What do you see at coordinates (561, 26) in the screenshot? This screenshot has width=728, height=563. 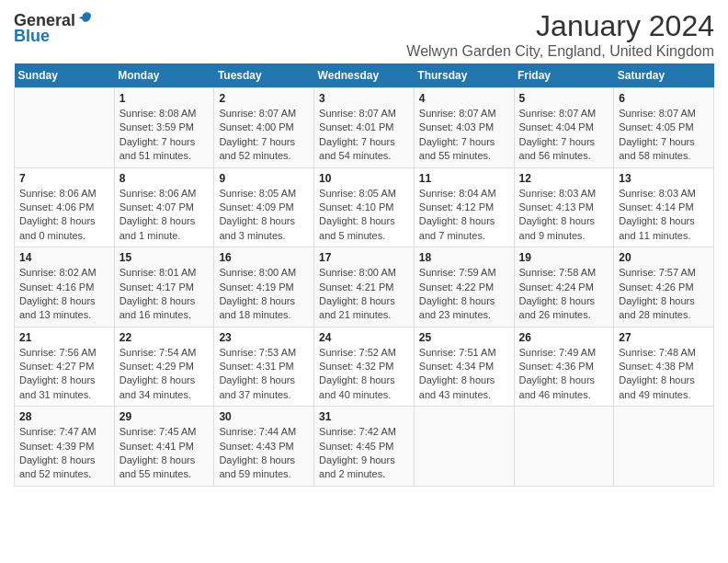 I see `page-title: January 2024` at bounding box center [561, 26].